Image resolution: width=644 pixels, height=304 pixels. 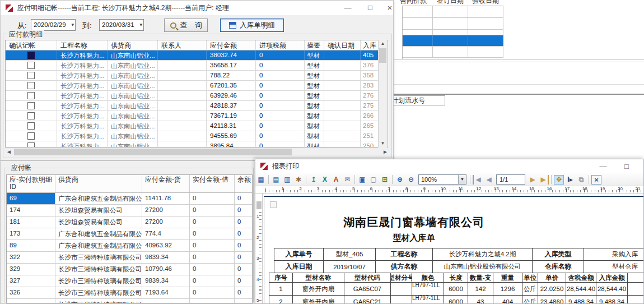 I want to click on first-page-icon: ◀, so click(x=478, y=179).